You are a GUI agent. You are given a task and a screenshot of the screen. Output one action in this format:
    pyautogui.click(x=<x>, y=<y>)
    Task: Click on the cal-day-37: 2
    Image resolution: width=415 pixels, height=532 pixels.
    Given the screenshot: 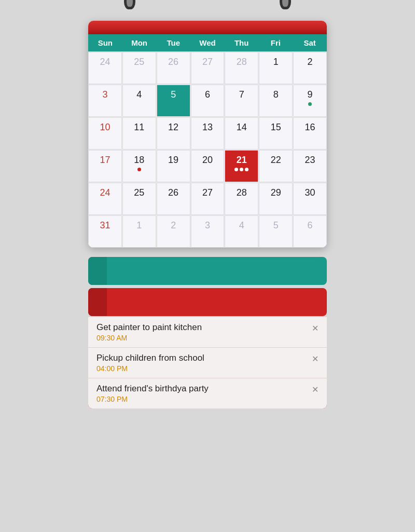 What is the action you would take?
    pyautogui.click(x=173, y=231)
    